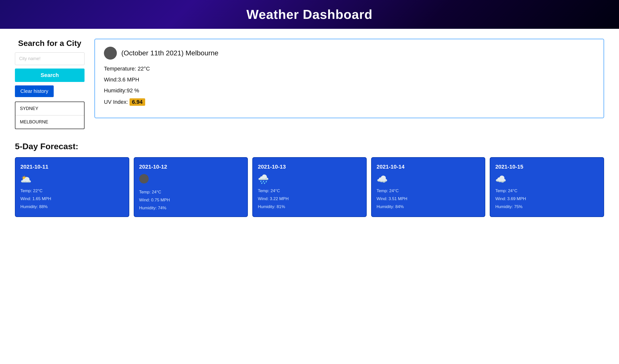 The image size is (619, 364). Describe the element at coordinates (310, 167) in the screenshot. I see `forecast-date-3: 2021-10-13` at that location.